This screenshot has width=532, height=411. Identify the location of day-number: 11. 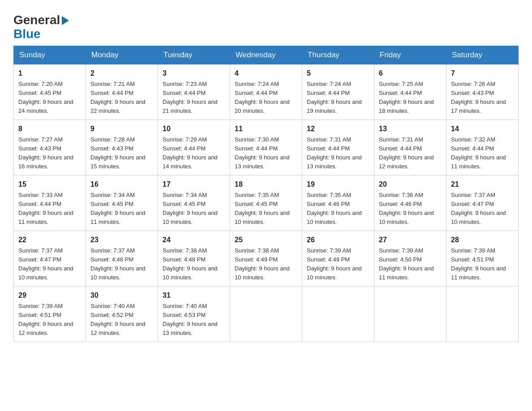
(266, 129).